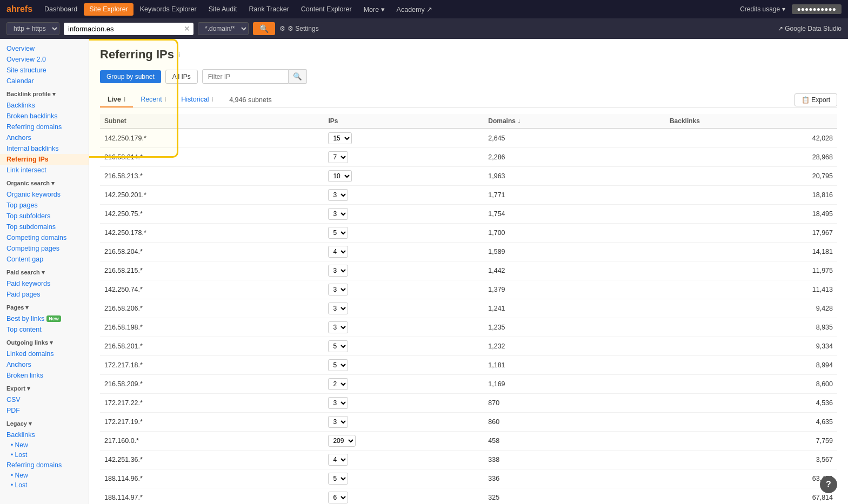 The height and width of the screenshot is (504, 848). Describe the element at coordinates (338, 498) in the screenshot. I see `ips-select: 6` at that location.